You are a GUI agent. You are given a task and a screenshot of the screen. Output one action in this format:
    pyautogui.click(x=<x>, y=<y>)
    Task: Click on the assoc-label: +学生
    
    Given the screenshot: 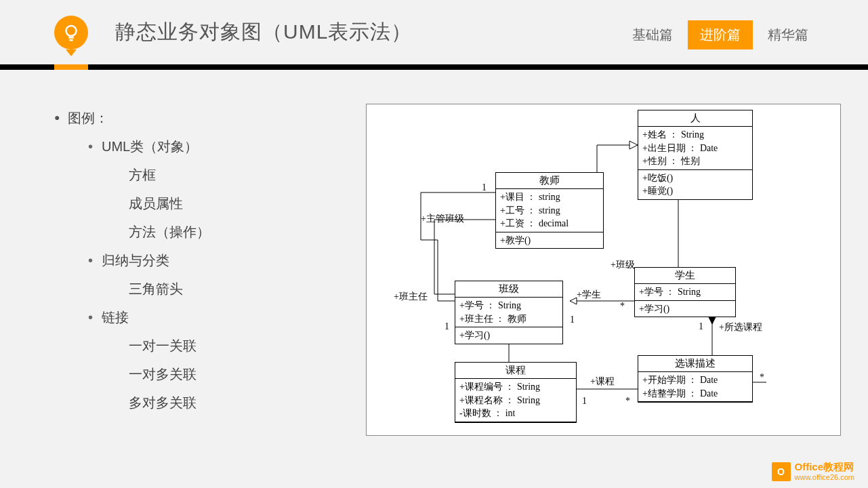 What is the action you would take?
    pyautogui.click(x=589, y=295)
    